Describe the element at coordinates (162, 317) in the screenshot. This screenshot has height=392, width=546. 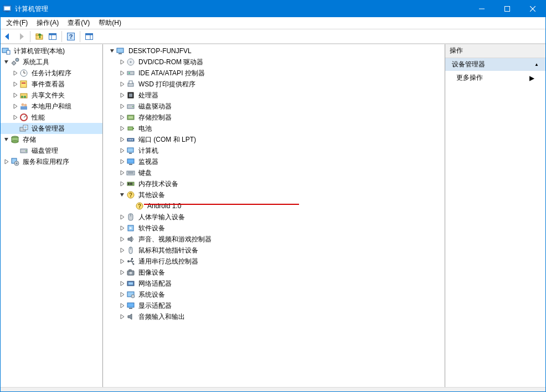
I see `node-label: 音频输入和输出` at that location.